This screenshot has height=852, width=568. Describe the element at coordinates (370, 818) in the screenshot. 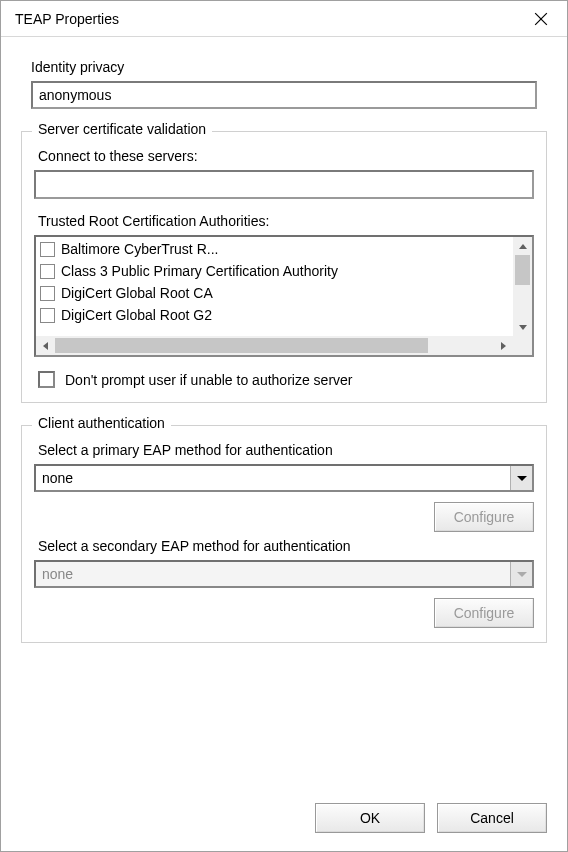

I see `ok-button: OK` at that location.